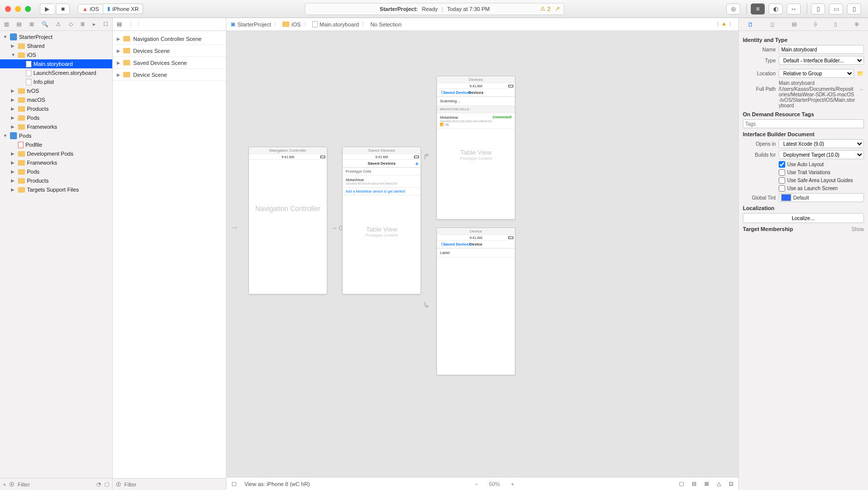  I want to click on project-tree: ▼StarterProject ▶Shared▼iOSMain.storyboa…, so click(56, 254).